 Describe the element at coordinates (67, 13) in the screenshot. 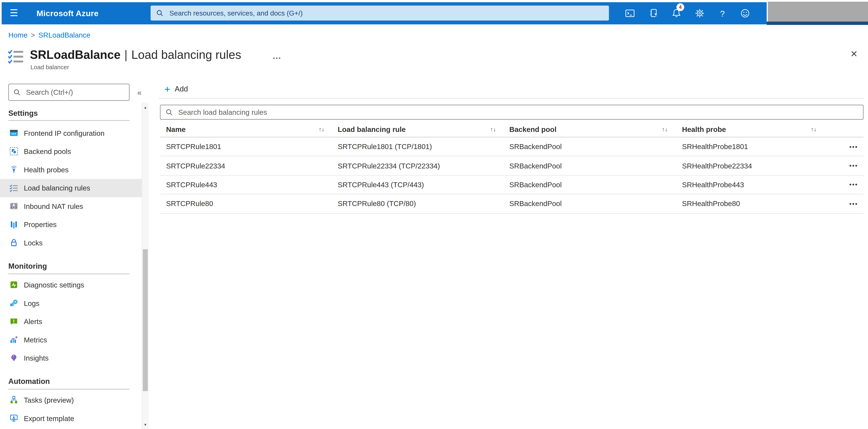

I see `azure-brand: Microsoft Azure` at that location.